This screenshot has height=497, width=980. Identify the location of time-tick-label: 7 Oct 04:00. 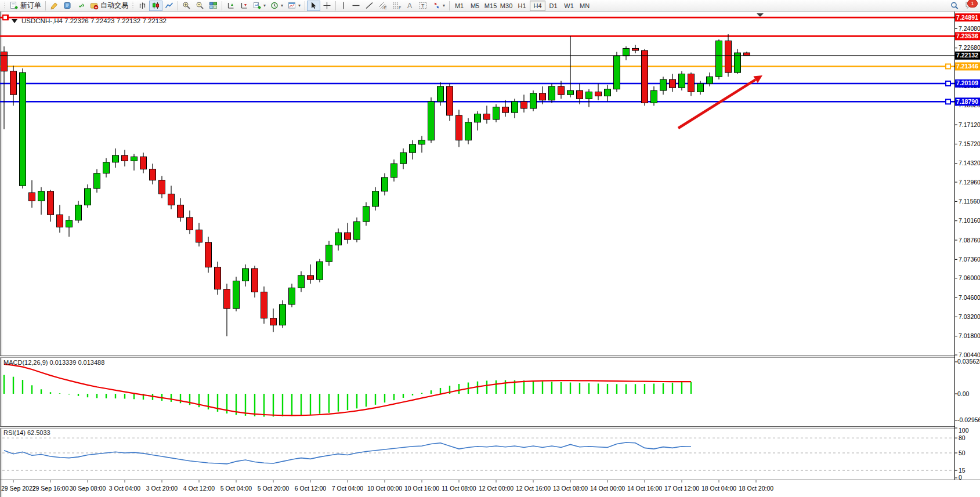
(348, 488).